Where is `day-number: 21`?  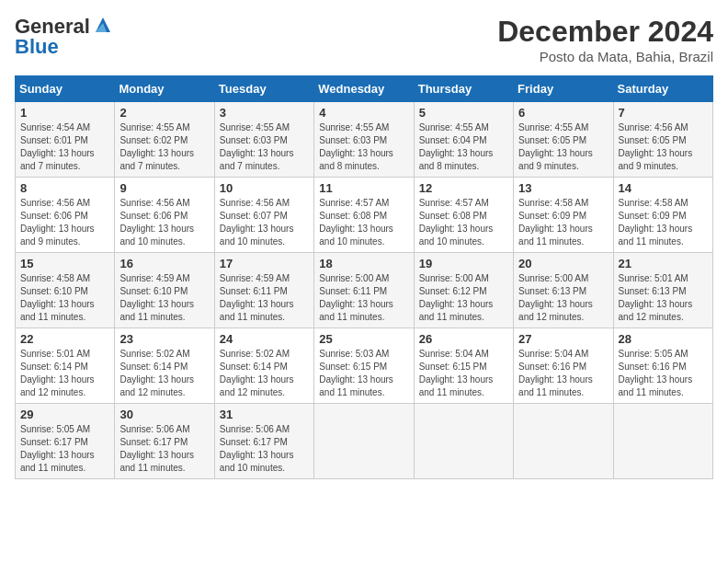 day-number: 21 is located at coordinates (664, 263).